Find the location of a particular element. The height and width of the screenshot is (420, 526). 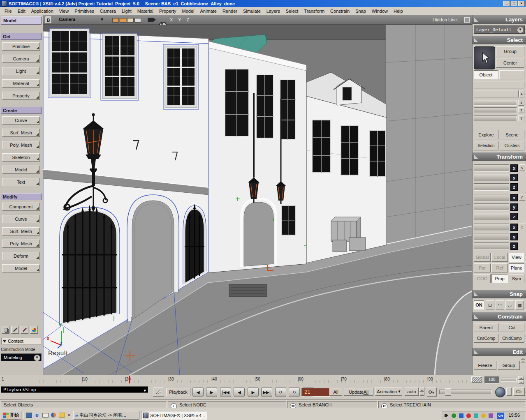

first-frame-button: |◀◀ is located at coordinates (225, 392).